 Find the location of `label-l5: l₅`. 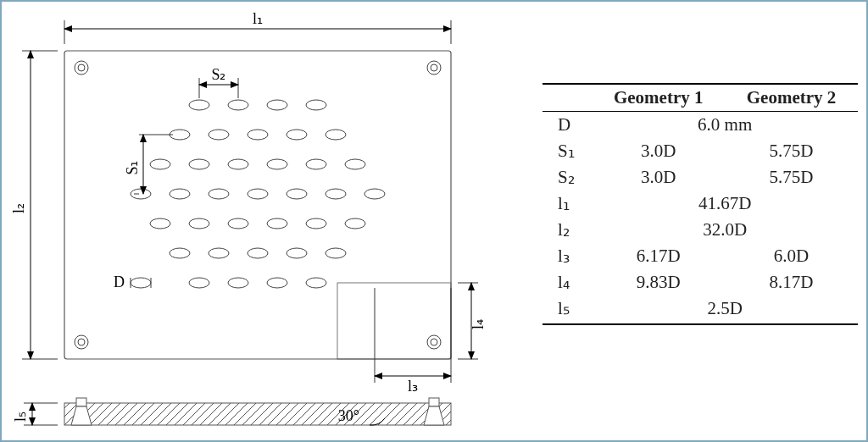

label-l5: l₅ is located at coordinates (20, 417).